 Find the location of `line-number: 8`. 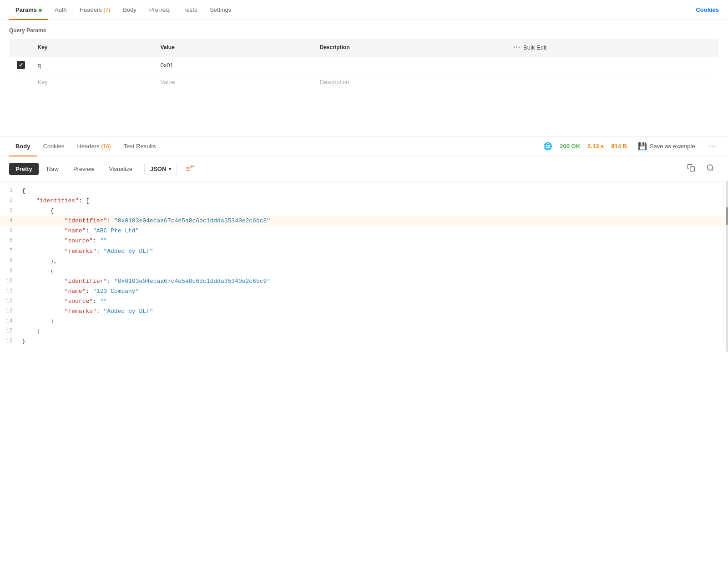

line-number: 8 is located at coordinates (11, 261).